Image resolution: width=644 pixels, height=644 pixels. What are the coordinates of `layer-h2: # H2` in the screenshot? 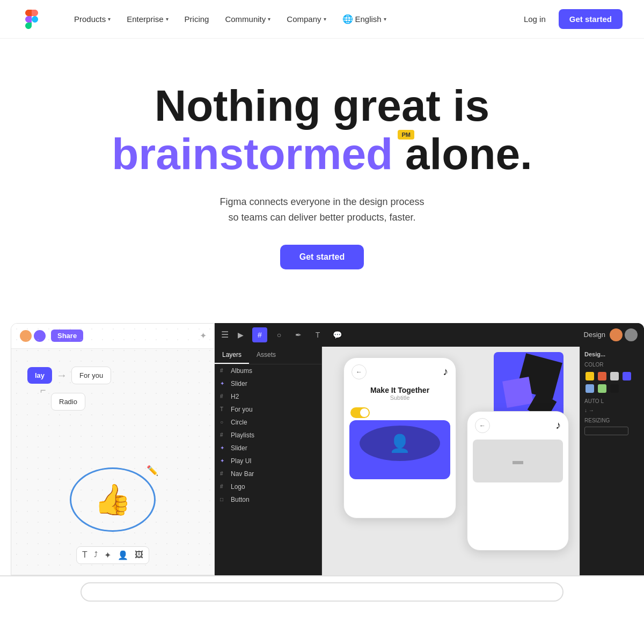 It's located at (268, 397).